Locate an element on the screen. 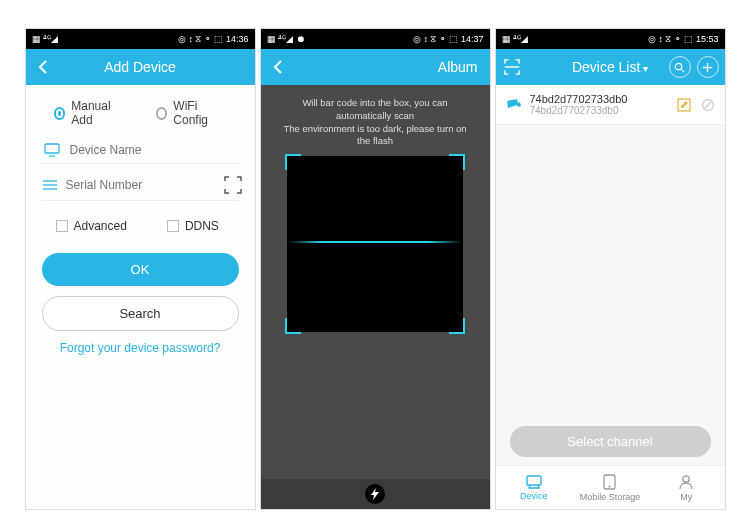 The width and height of the screenshot is (750, 518). device-id: 74bd2d7702733db0 is located at coordinates (604, 99).